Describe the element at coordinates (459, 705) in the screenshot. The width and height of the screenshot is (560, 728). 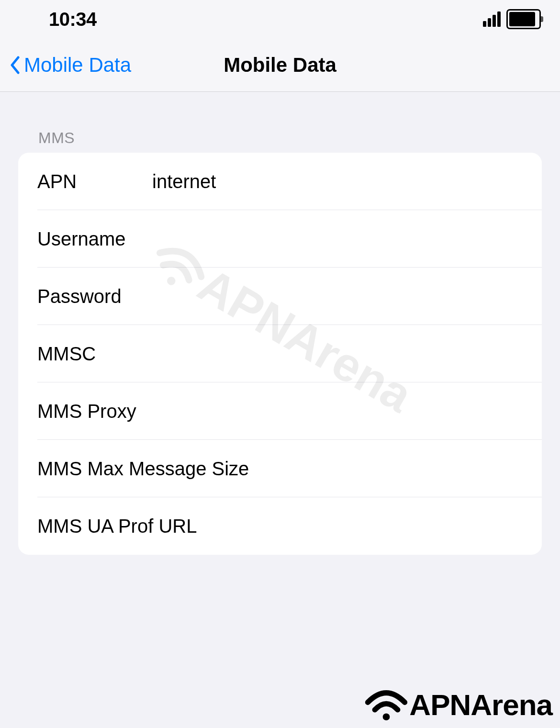
I see `footer-brand: APNArena` at that location.